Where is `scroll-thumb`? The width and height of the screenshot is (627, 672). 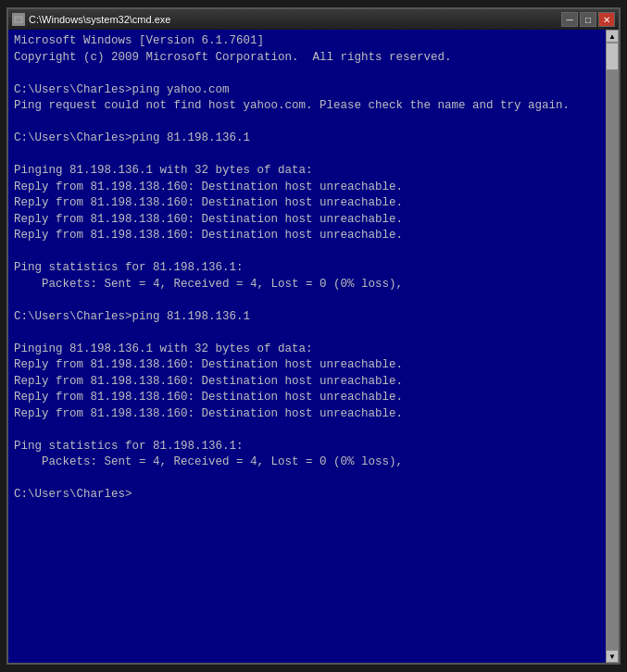
scroll-thumb is located at coordinates (612, 56).